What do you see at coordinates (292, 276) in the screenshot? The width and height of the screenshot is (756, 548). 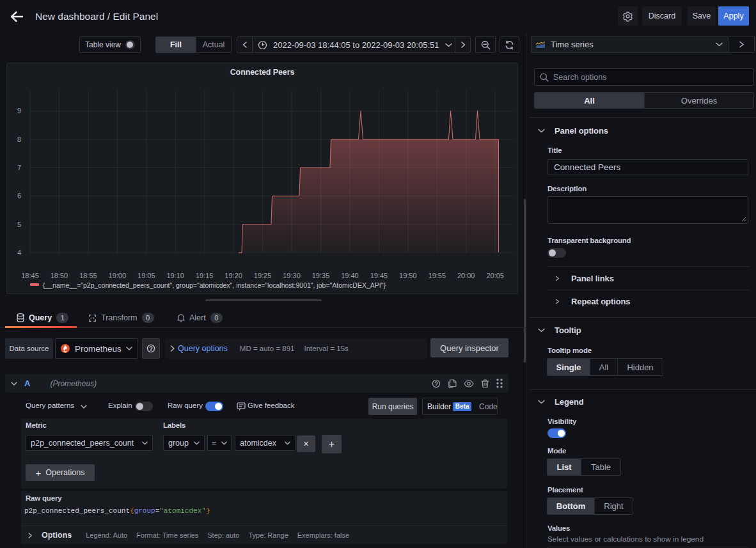 I see `svg-text: 19:30` at bounding box center [292, 276].